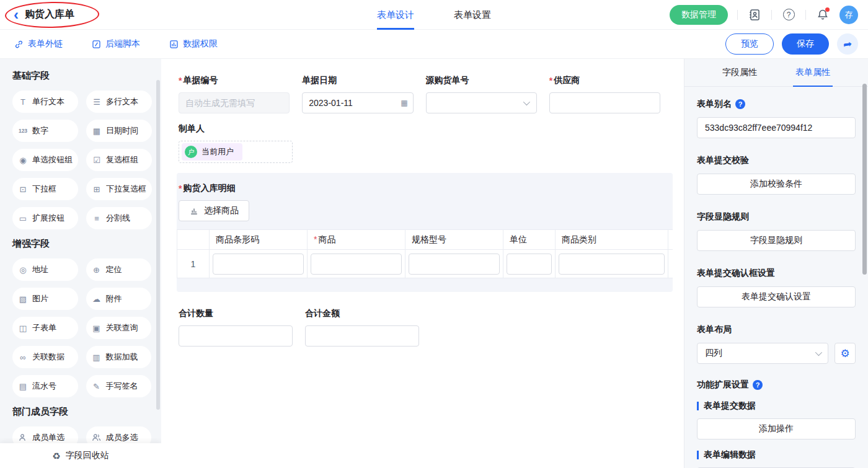 The width and height of the screenshot is (868, 468). I want to click on toolbar-links: 表单外链 后端脚本 数据权限, so click(115, 44).